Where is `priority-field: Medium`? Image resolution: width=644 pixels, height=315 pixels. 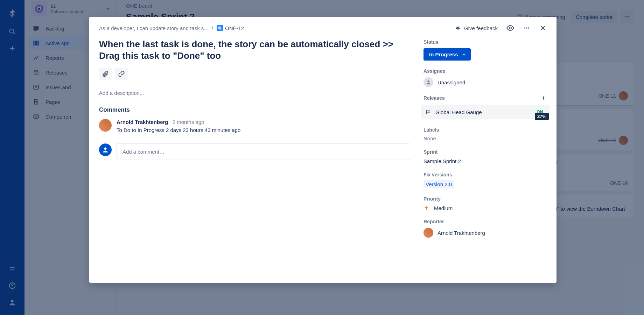 priority-field: Medium is located at coordinates (485, 208).